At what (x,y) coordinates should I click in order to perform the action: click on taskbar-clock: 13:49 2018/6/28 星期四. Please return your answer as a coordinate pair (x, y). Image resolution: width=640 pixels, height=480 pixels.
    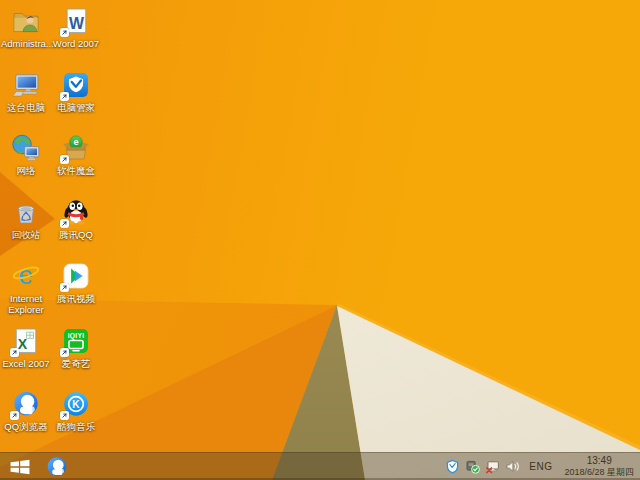
    Looking at the image, I should click on (599, 466).